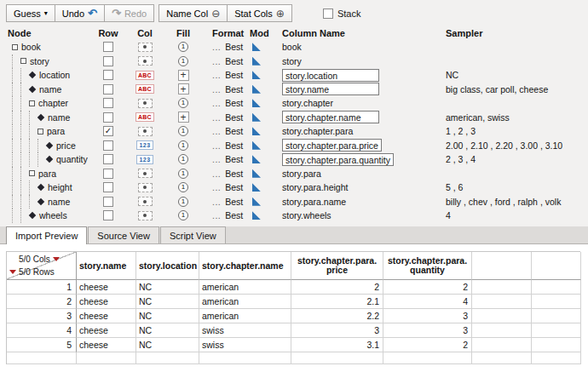 The width and height of the screenshot is (588, 372). Describe the element at coordinates (294, 131) in the screenshot. I see `tree-row: para✓1...Beststory.chapter.para1 , 2 , 3` at that location.